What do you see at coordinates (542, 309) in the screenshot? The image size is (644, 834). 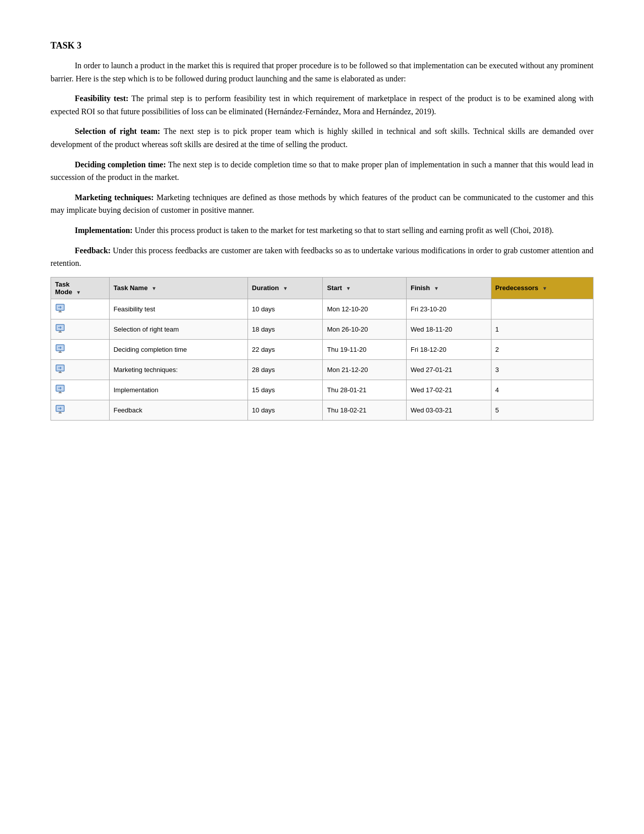 I see `predecessors-cell` at bounding box center [542, 309].